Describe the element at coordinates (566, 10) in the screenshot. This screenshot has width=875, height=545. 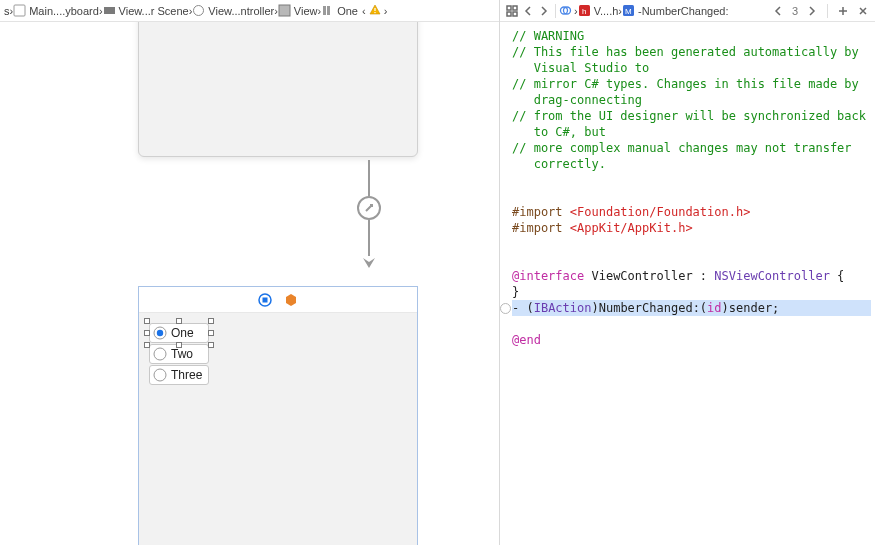
I see `related-items-icon` at that location.